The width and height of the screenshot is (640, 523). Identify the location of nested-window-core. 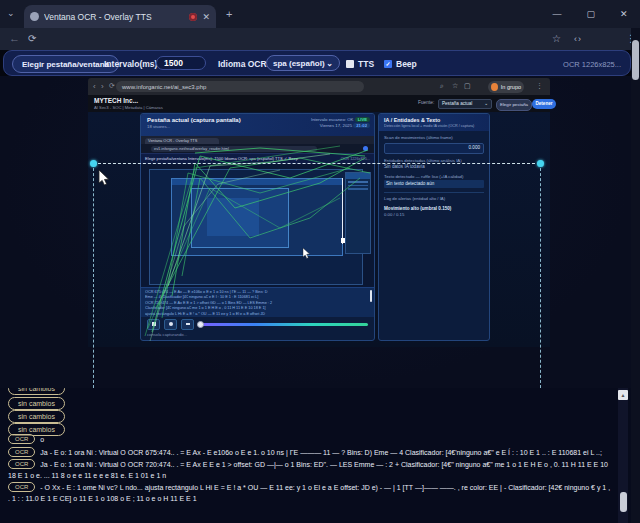
(233, 217).